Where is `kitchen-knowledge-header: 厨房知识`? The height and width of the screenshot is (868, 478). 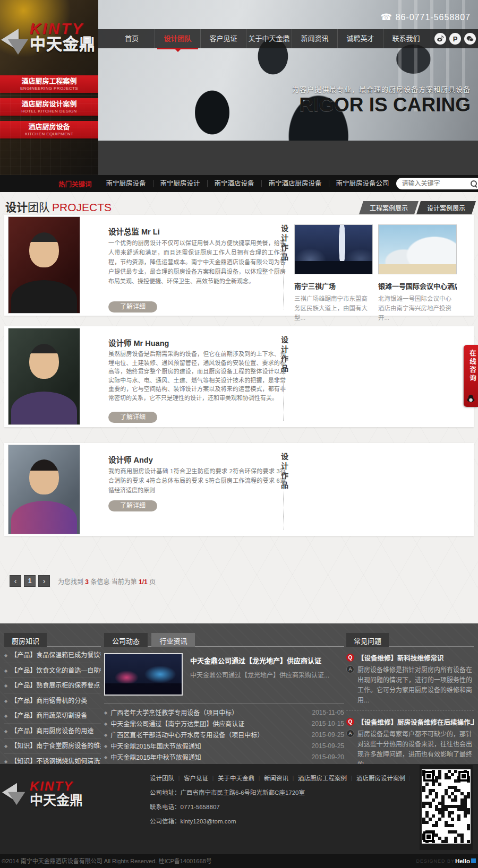
kitchen-knowledge-header: 厨房知识 is located at coordinates (53, 640).